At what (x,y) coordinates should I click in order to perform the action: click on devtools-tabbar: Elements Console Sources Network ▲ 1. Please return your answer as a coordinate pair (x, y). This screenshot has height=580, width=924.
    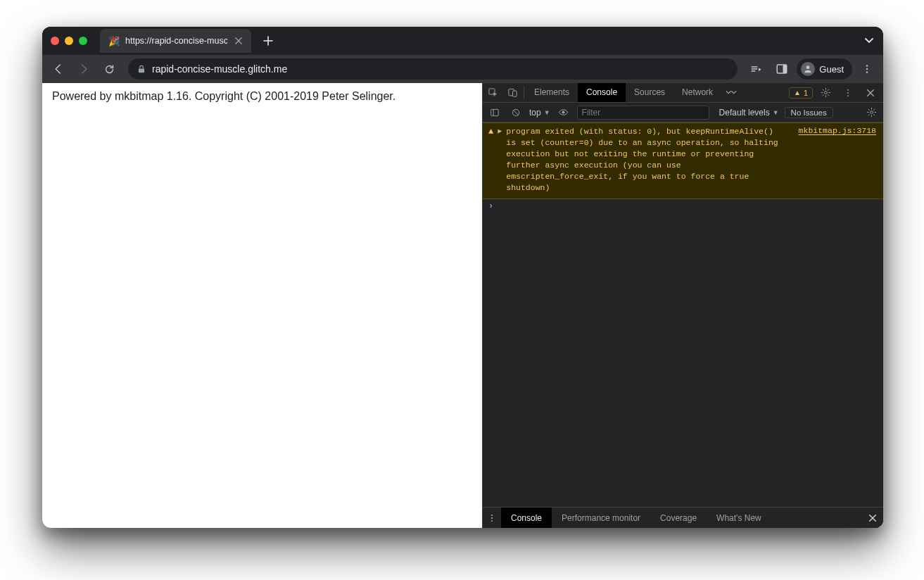
    Looking at the image, I should click on (683, 93).